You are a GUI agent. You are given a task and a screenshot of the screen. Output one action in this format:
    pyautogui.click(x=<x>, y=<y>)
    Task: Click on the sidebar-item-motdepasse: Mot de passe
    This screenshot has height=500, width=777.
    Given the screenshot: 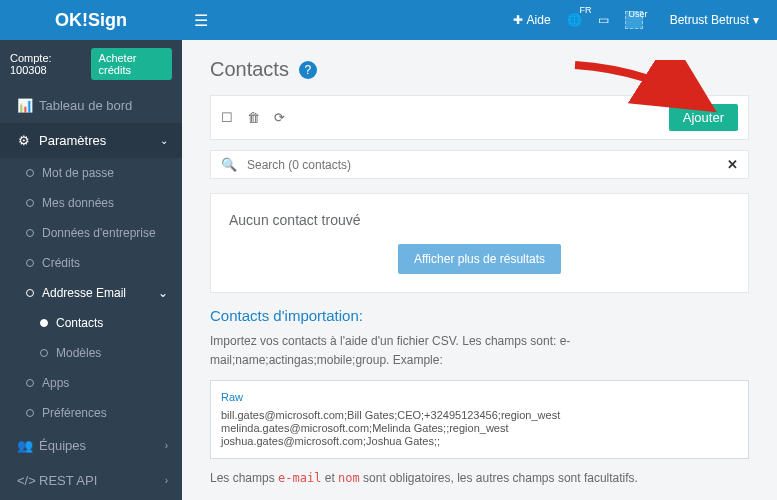 What is the action you would take?
    pyautogui.click(x=91, y=173)
    